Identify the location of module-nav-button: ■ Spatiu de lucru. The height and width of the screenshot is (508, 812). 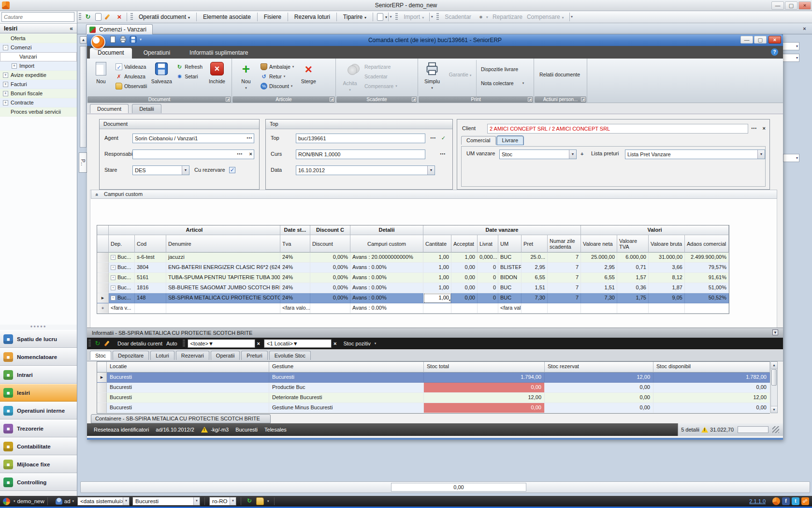
(39, 339).